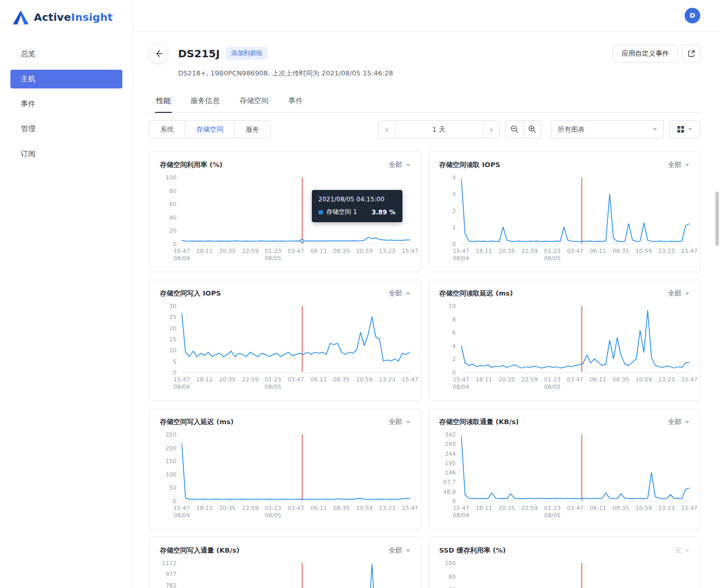  Describe the element at coordinates (646, 54) in the screenshot. I see `apply-custom-event-button: 应用自定义事件` at that location.